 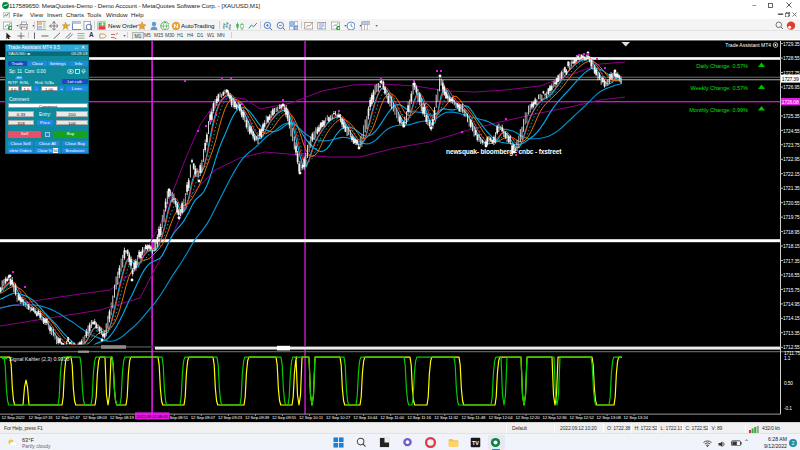 I want to click on svg-text: 12 Sep 08:03, so click(x=96, y=418).